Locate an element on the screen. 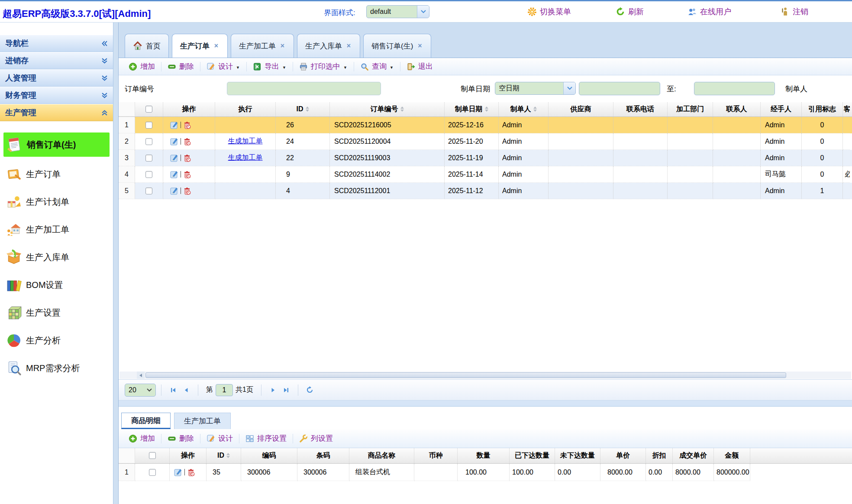 Image resolution: width=852 pixels, height=504 pixels. last-page-button is located at coordinates (286, 390).